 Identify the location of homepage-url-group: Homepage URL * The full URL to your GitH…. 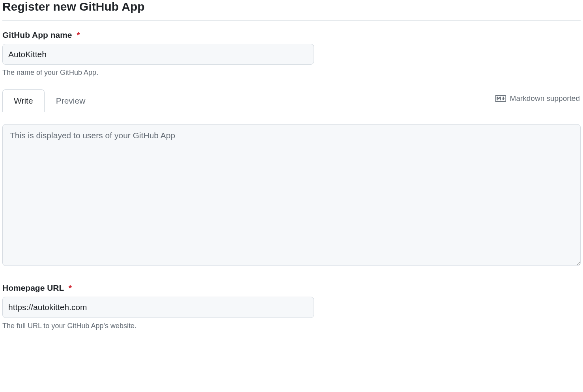
(292, 307).